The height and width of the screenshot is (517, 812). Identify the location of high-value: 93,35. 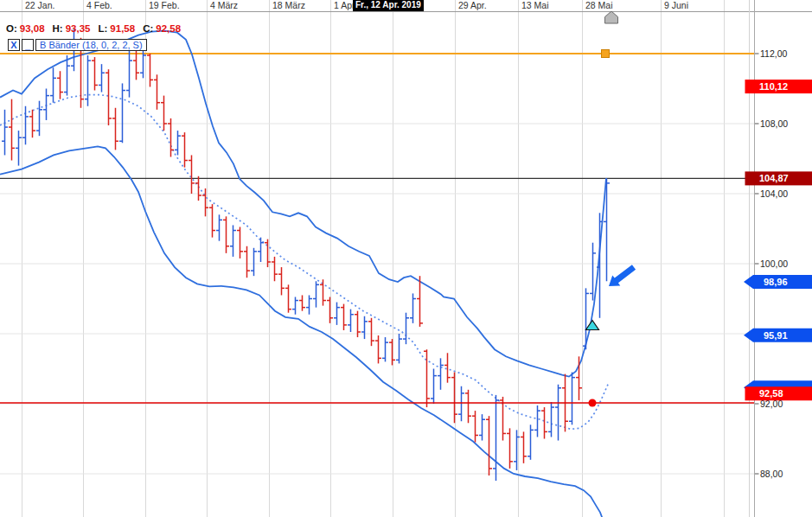
(78, 29).